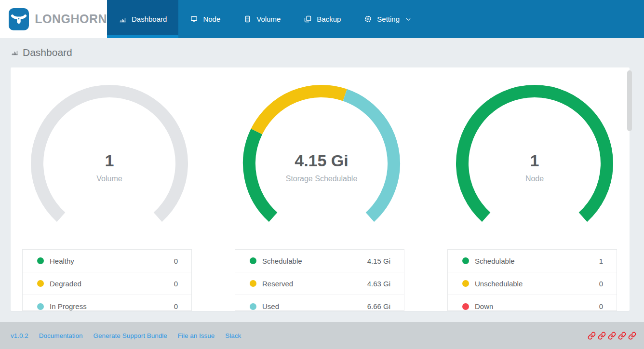 This screenshot has width=644, height=349. What do you see at coordinates (205, 19) in the screenshot?
I see `nav-tab-node: Node` at bounding box center [205, 19].